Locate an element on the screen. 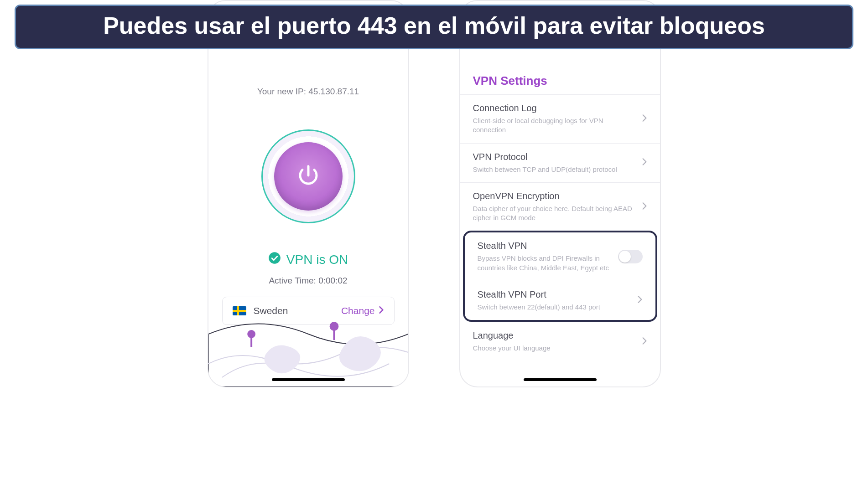 The height and width of the screenshot is (479, 868). setting-desc-text: Switch between 22(default) and 443 port is located at coordinates (554, 307).